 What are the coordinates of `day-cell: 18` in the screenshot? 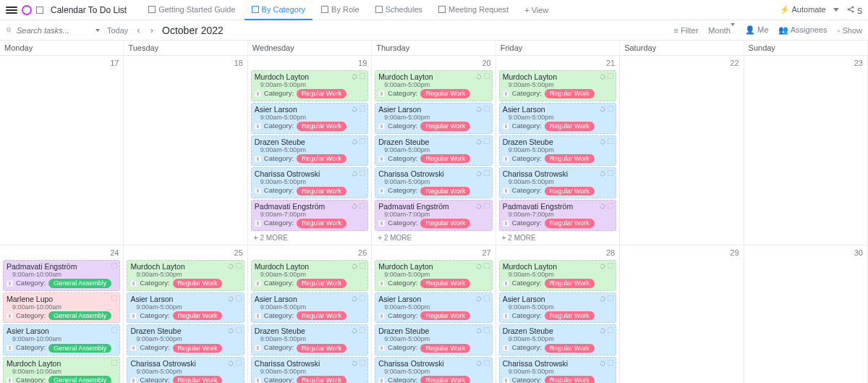 It's located at (185, 151).